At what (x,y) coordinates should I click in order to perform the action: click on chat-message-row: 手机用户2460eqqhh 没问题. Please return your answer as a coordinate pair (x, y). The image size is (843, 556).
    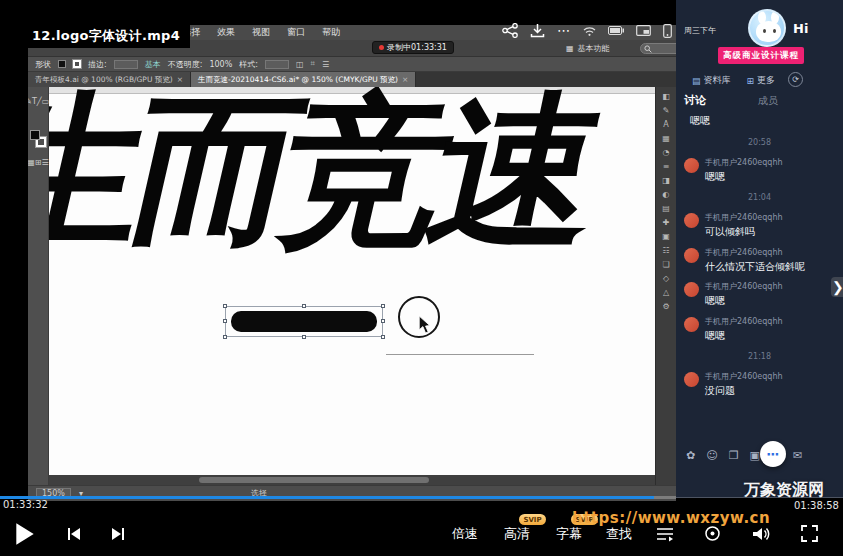
    Looking at the image, I should click on (760, 384).